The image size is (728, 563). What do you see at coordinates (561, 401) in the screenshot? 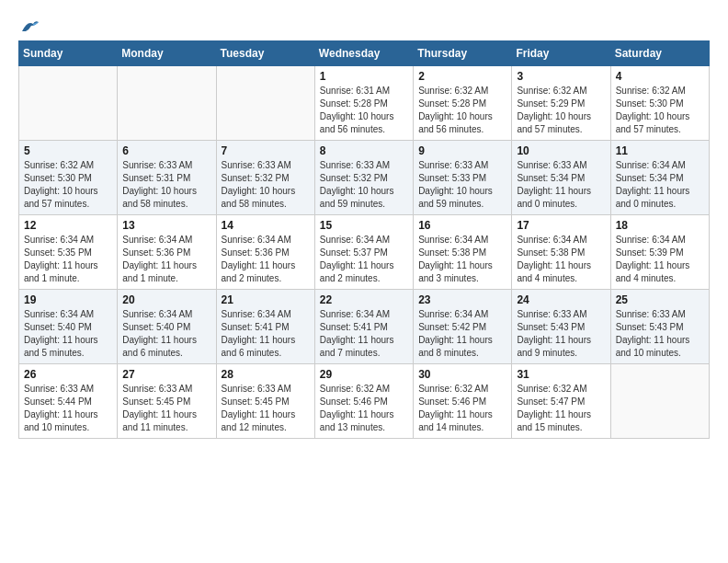
I see `calendar-cell: 31Sunrise: 6:32 AM Sunset: 5:47 PM Dayli…` at bounding box center [561, 401].